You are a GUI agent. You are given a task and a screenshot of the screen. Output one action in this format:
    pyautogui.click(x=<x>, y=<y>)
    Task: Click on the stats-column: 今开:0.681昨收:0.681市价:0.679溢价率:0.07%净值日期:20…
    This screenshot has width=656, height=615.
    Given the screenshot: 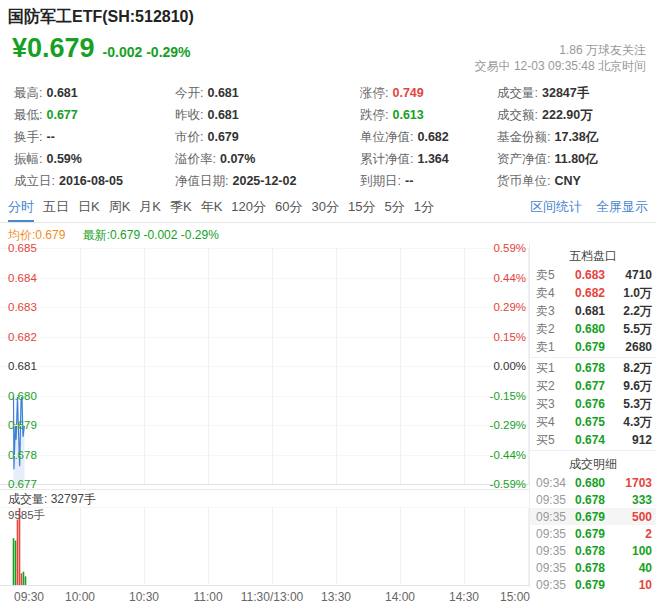 What is the action you would take?
    pyautogui.click(x=236, y=137)
    